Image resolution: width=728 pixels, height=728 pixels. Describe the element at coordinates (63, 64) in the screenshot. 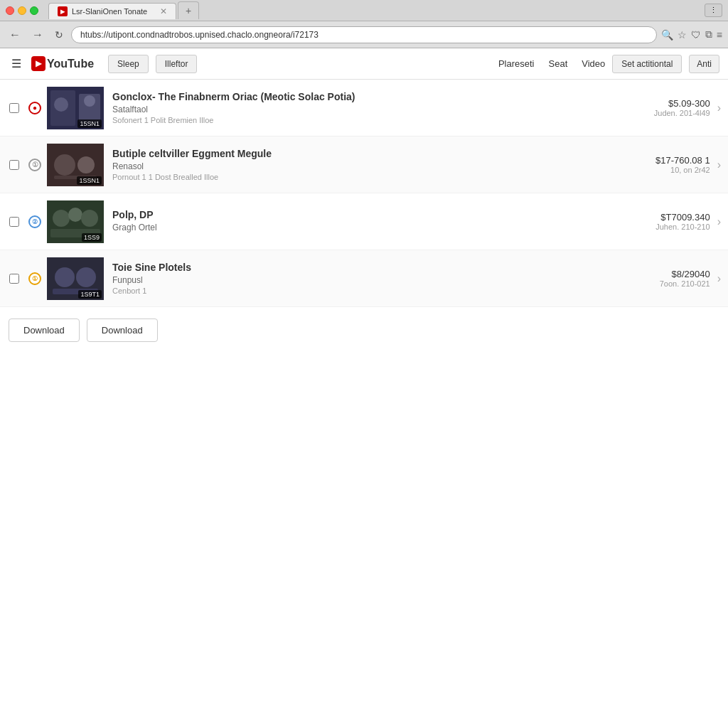

I see `site-logo: ▶ YouTube` at that location.